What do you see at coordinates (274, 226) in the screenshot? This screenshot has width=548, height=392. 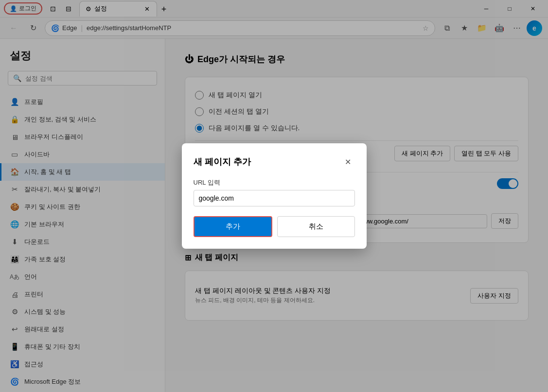 I see `dialog-buttons: 추가 취소` at bounding box center [274, 226].